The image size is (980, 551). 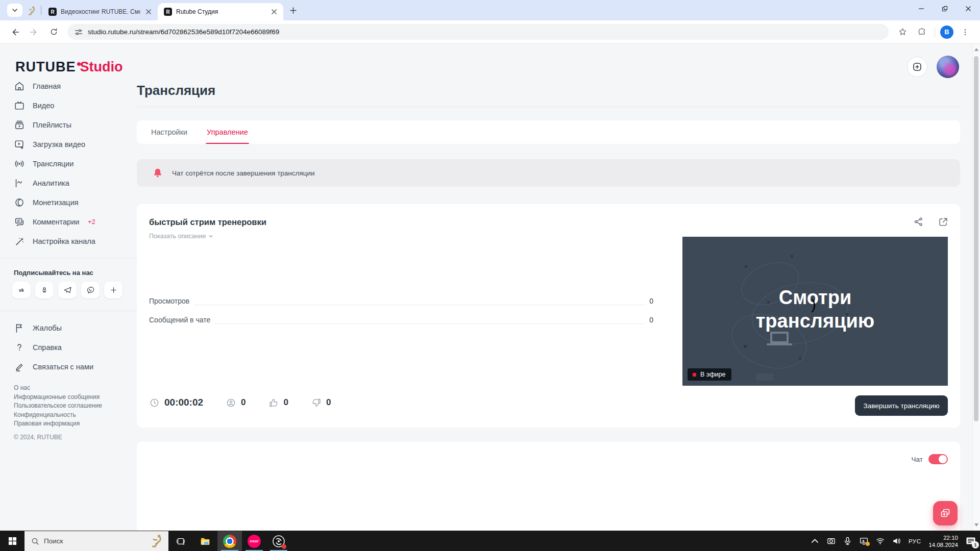 What do you see at coordinates (76, 388) in the screenshot?
I see `footer-link-about: О нас` at bounding box center [76, 388].